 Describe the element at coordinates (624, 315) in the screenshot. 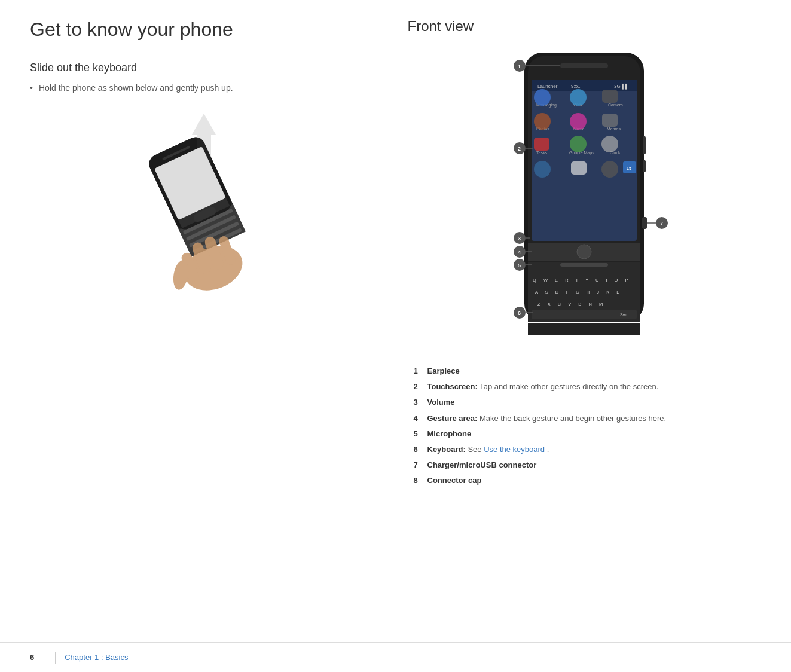

I see `svg-text: Sym` at that location.